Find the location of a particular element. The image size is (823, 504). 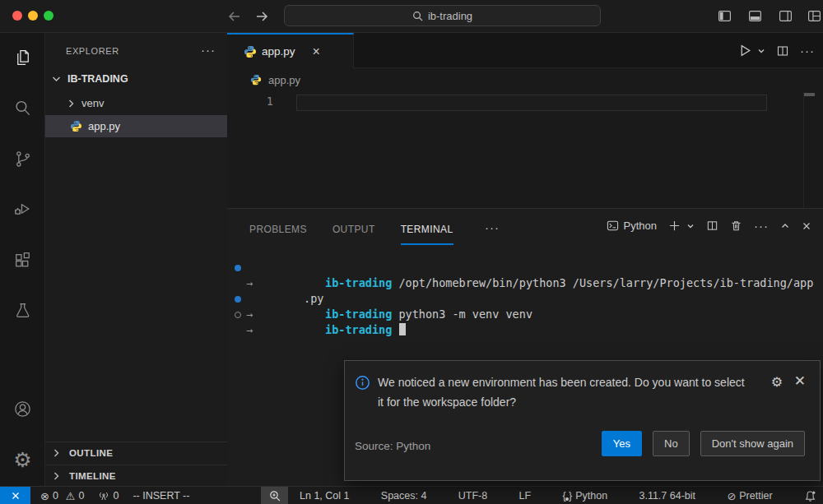

terminal-launch-chevron-icon is located at coordinates (690, 226).